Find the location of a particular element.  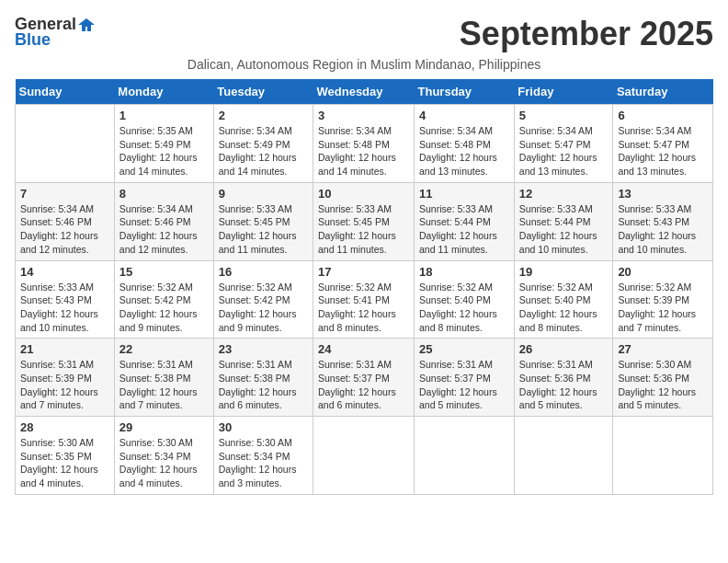

day-info: Sunrise: 5:35 AM Sunset: 5:49 PM Dayligh… is located at coordinates (164, 151).